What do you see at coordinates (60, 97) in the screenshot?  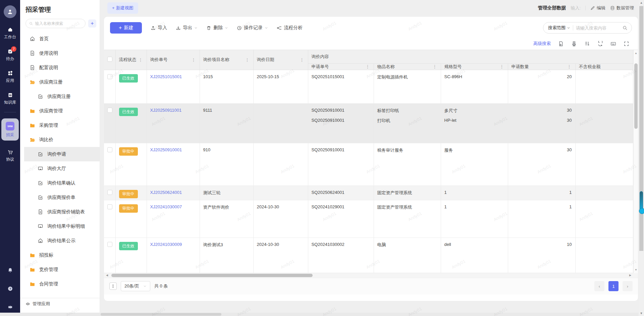 I see `menu-item-5: 供应商注册` at bounding box center [60, 97].